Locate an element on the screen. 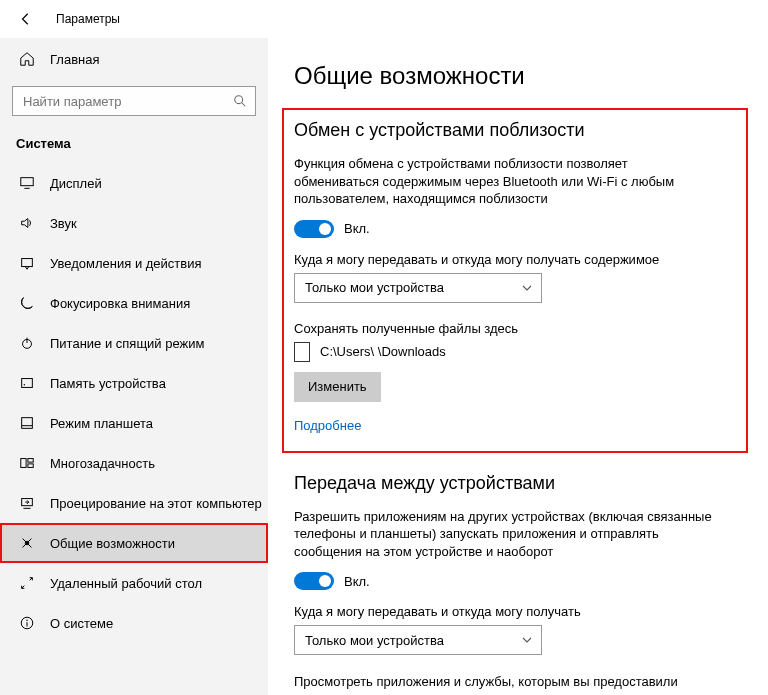 This screenshot has height=695, width=768. cross-share-value: Только мои устройства is located at coordinates (374, 640).